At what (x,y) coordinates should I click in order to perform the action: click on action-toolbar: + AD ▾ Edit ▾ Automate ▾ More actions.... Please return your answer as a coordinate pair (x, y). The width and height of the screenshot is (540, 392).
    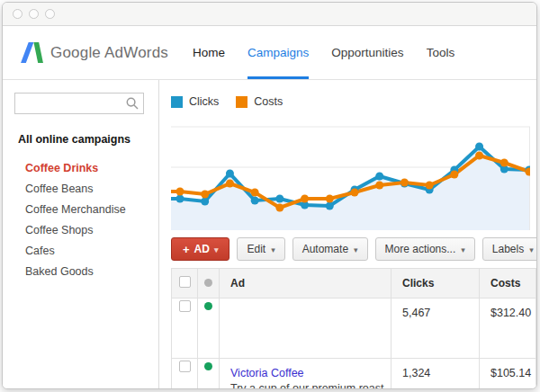
    Looking at the image, I should click on (354, 249).